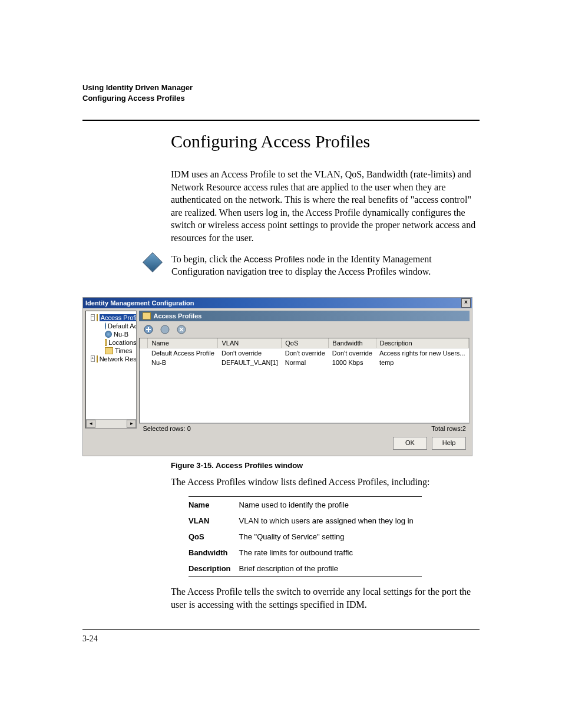  I want to click on cell-vlan: DEFAULT_VLAN[1], so click(250, 363).